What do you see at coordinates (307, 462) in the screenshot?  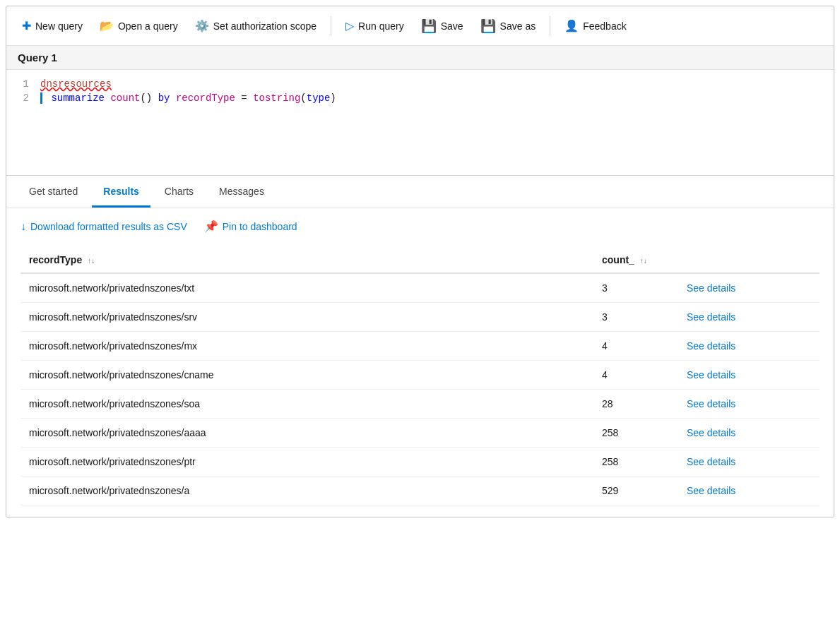 I see `cell-recordtype: microsoft.network/privatednszones/ptr` at bounding box center [307, 462].